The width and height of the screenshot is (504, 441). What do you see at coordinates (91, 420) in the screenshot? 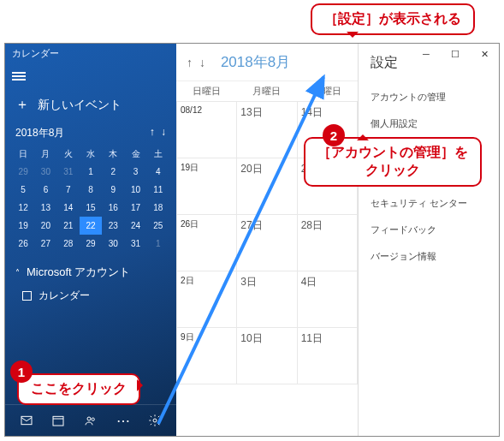
I see `bottom-toolbar: ⋯` at bounding box center [91, 420].